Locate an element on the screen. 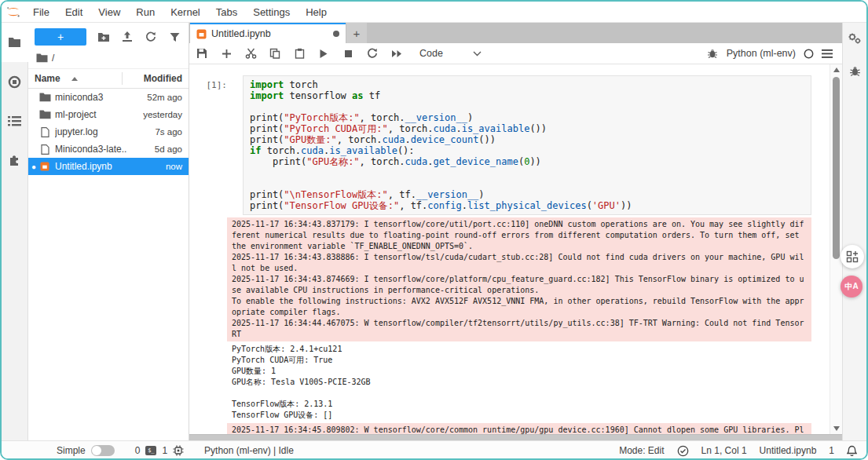 The image size is (868, 460). toolbar-menu-icon is located at coordinates (827, 53).